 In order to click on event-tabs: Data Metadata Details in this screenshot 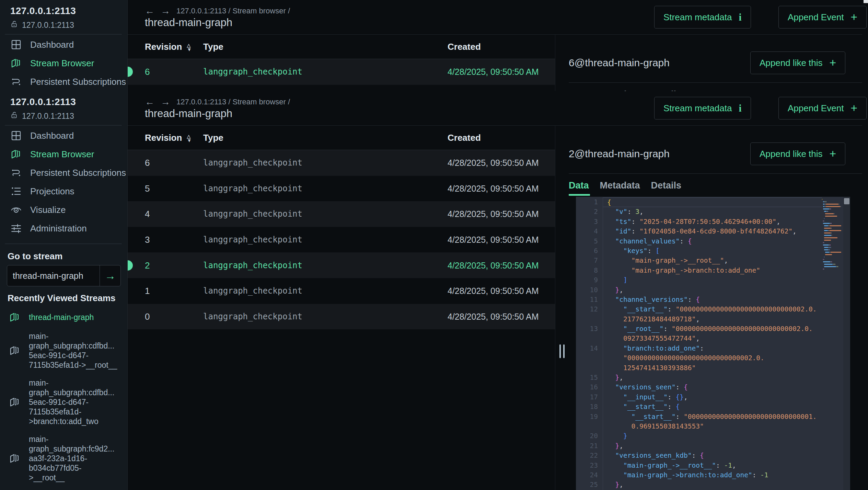, I will do `click(625, 185)`.